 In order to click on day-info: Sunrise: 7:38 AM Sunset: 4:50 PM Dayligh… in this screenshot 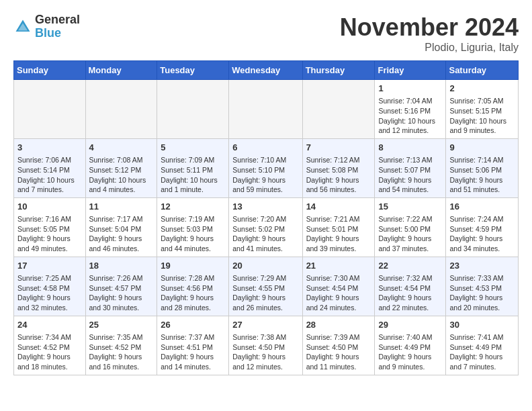, I will do `click(265, 352)`.